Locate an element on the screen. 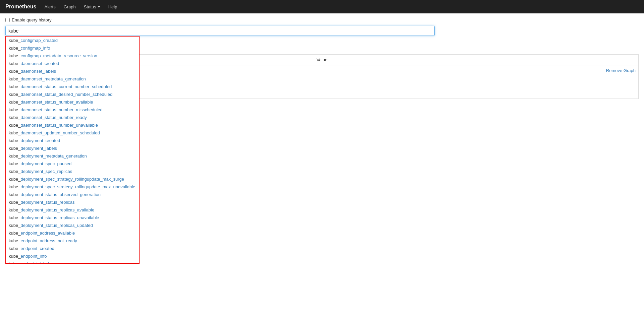 The height and width of the screenshot is (314, 644). autocomplete-item: kube_daemonset_status_number_available is located at coordinates (72, 102).